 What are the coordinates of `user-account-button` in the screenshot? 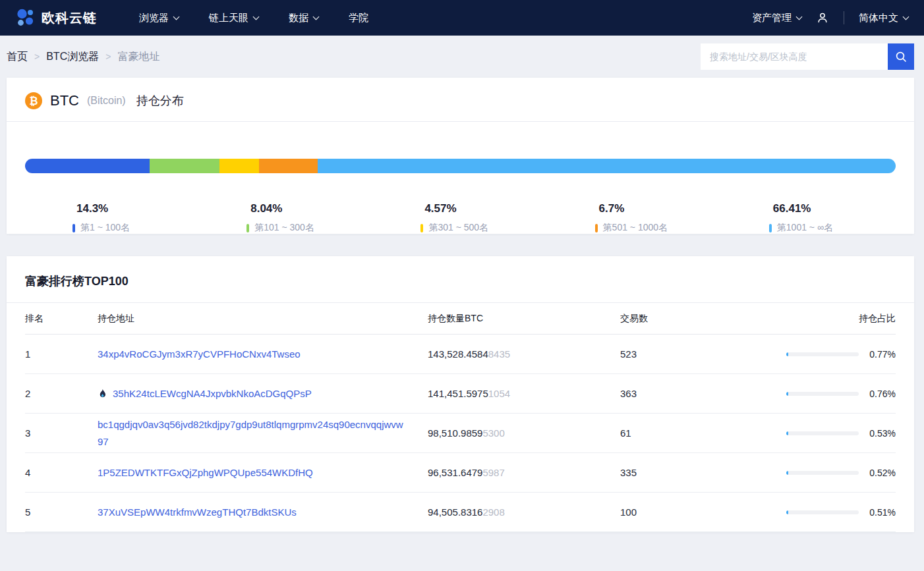 It's located at (823, 18).